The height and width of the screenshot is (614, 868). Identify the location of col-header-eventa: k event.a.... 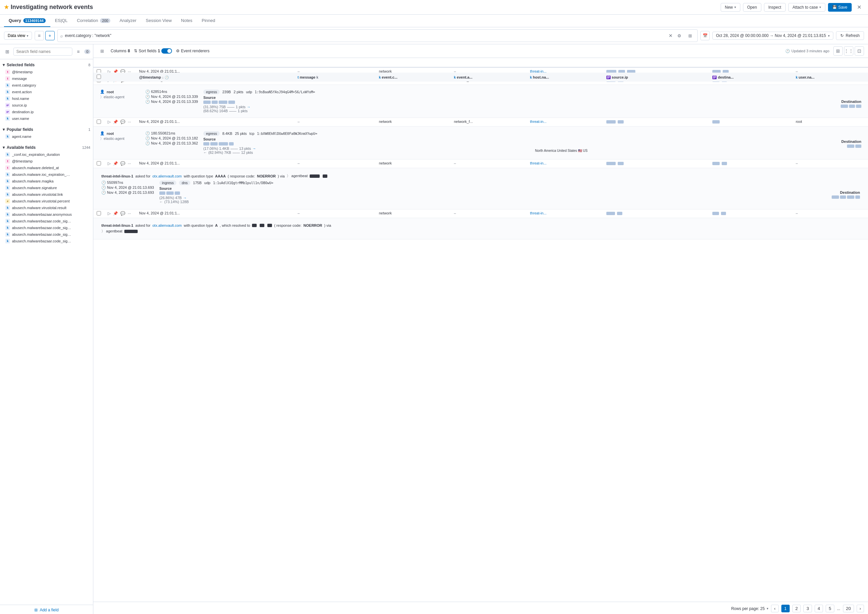
(489, 77).